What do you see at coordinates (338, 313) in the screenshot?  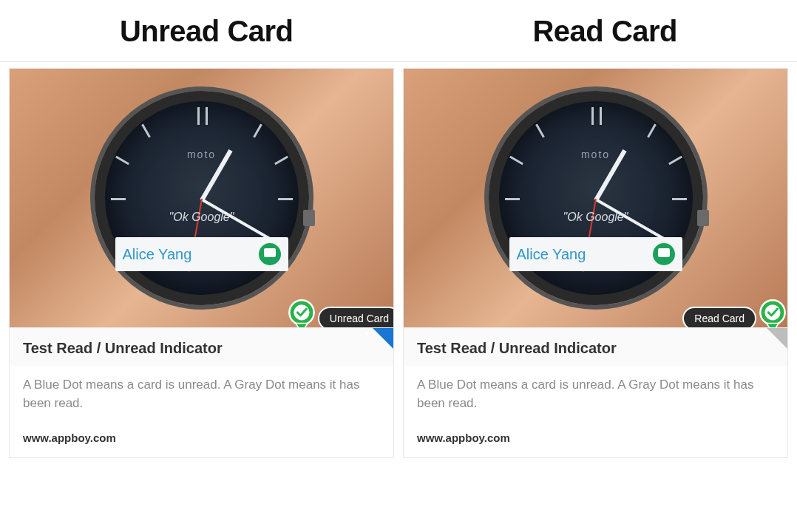 I see `badge-wrap-unread: Unread Card` at bounding box center [338, 313].